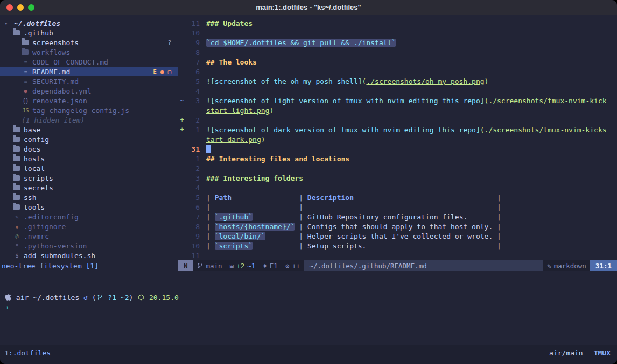  I want to click on tree-item-1-hidden-item: (1 hidden item), so click(89, 120).